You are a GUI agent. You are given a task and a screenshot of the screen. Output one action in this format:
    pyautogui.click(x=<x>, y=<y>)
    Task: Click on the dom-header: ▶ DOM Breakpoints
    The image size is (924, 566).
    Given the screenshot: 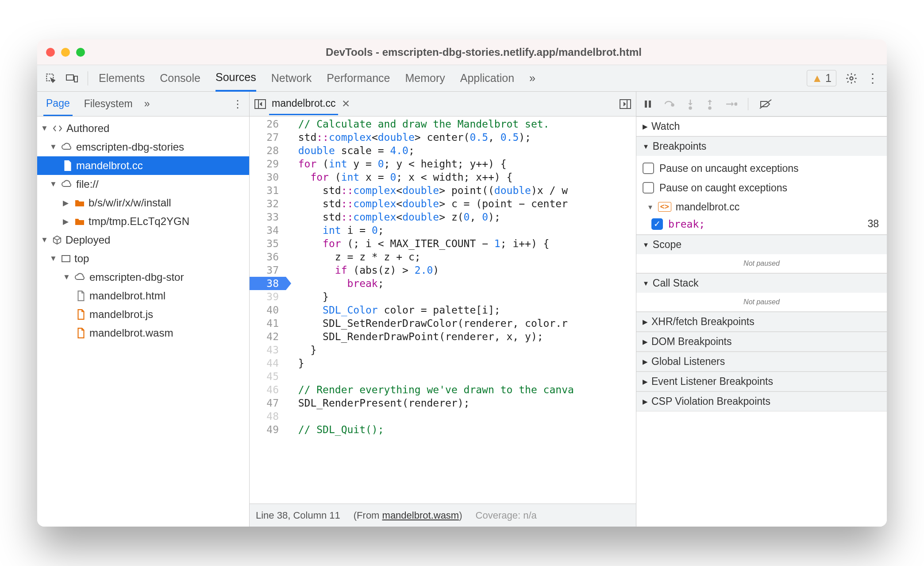 What is the action you would take?
    pyautogui.click(x=762, y=341)
    